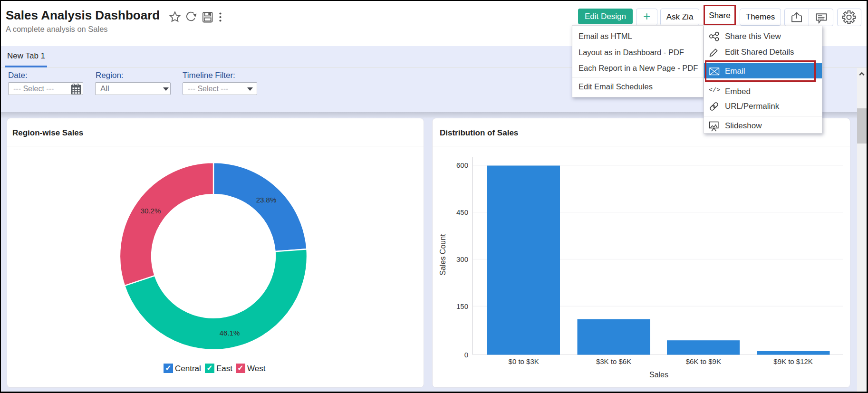 Image resolution: width=868 pixels, height=393 pixels. I want to click on svg-text: 23.8%, so click(266, 200).